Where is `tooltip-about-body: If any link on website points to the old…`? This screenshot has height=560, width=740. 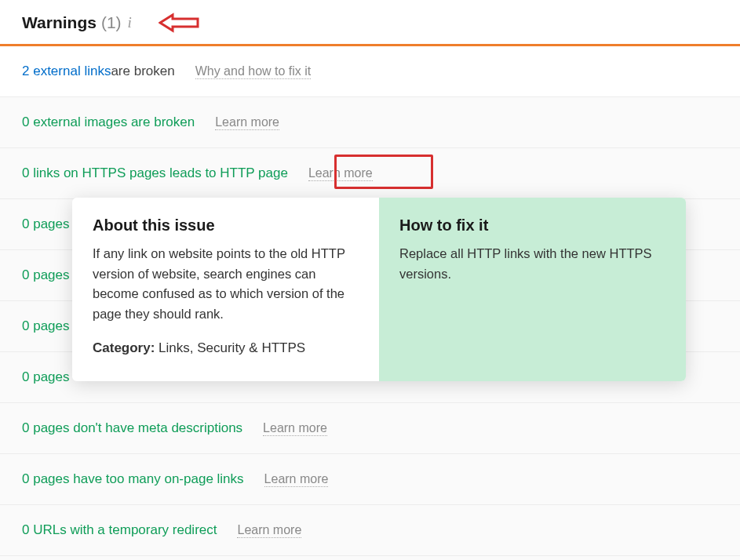
tooltip-about-body: If any link on website points to the old… is located at coordinates (226, 284).